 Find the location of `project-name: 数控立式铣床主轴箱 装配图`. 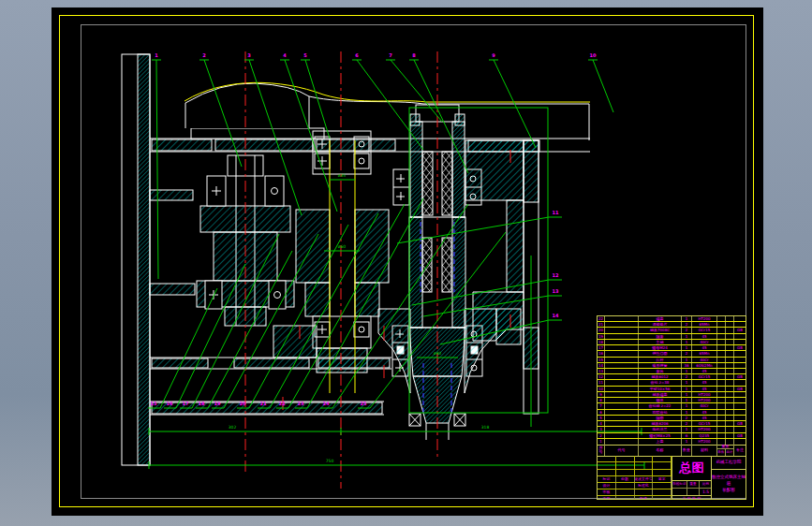

project-name: 数控立式铣床主轴箱 装配图 is located at coordinates (729, 481).